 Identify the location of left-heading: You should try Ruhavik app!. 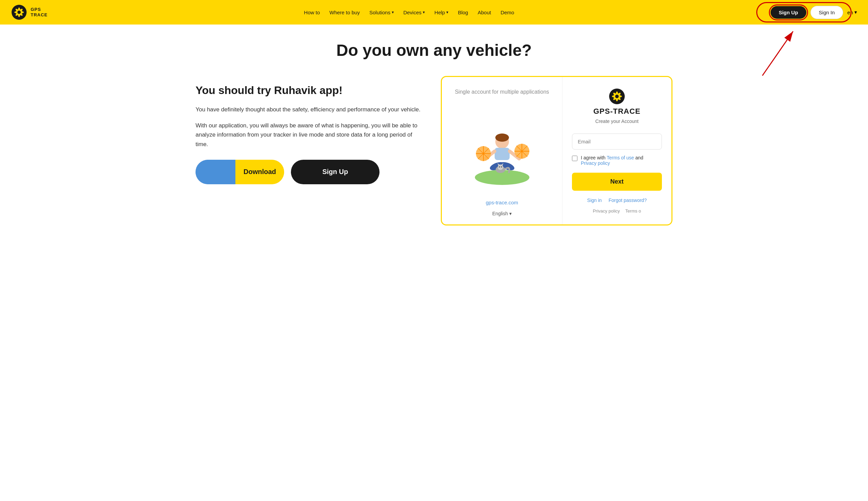
(310, 90).